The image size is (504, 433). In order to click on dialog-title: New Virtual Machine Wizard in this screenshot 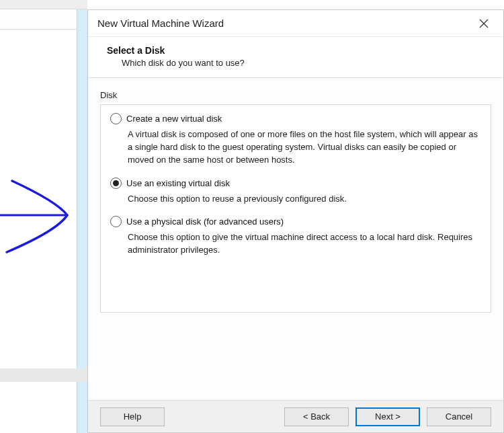, I will do `click(286, 23)`.